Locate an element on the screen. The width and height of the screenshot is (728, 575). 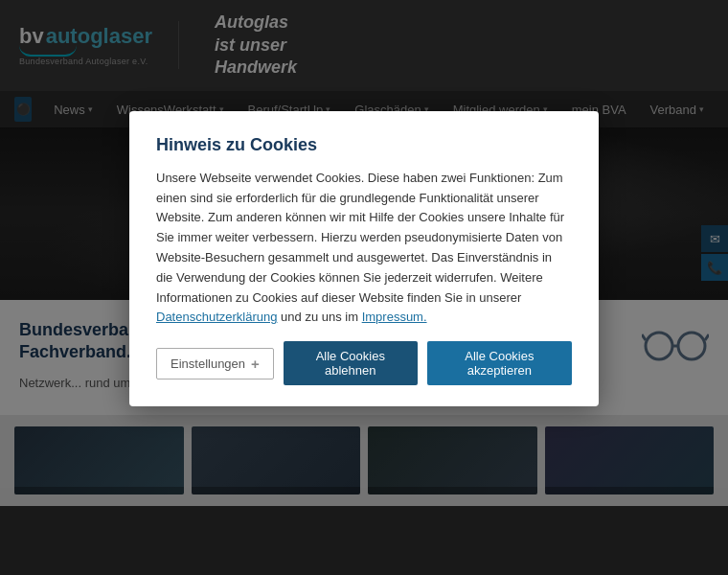
settings-label: Einstellungen is located at coordinates (208, 364).